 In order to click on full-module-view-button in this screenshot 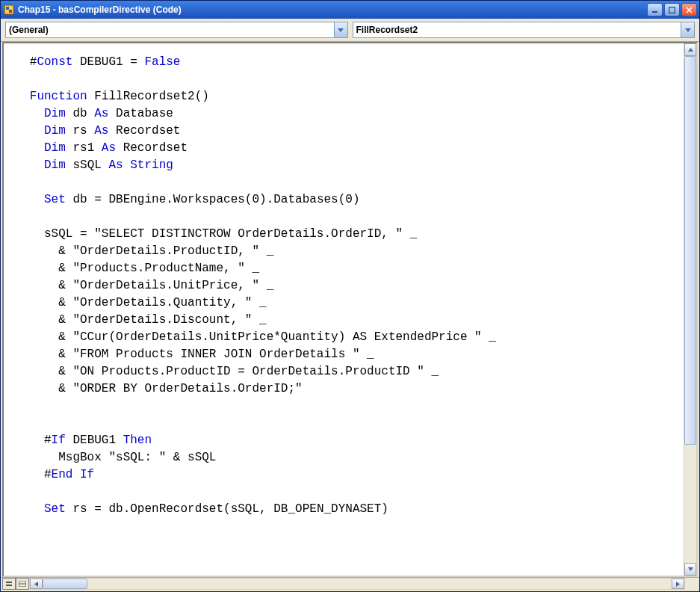, I will do `click(22, 584)`.